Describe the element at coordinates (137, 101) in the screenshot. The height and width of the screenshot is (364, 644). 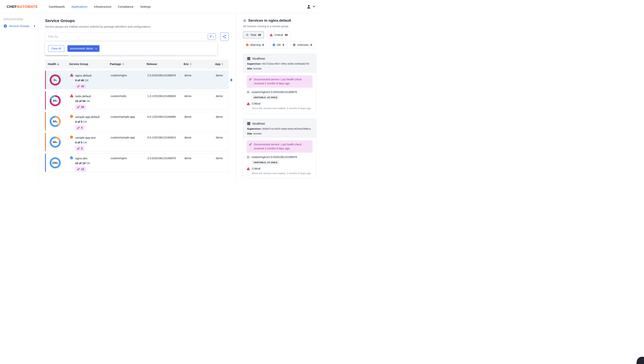
I see `table-row-redis-default: 20% redis.default 10 of 50 OK 50 custom/…` at that location.